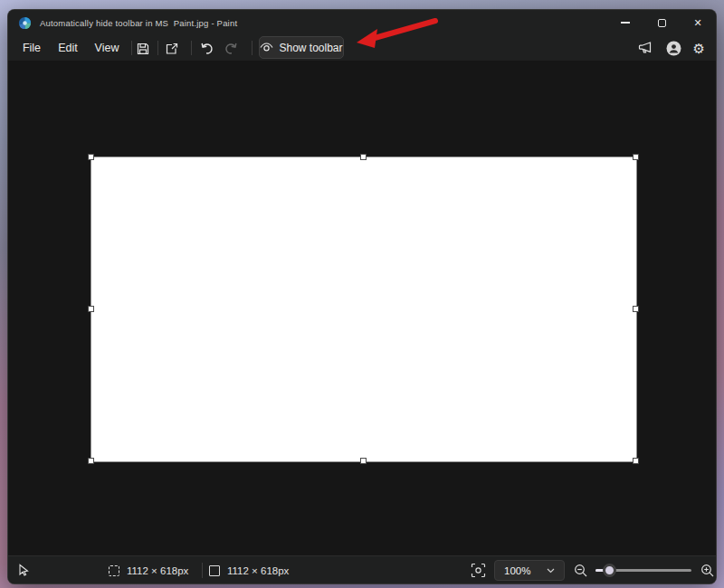 The image size is (724, 588). What do you see at coordinates (172, 49) in the screenshot?
I see `share-icon` at bounding box center [172, 49].